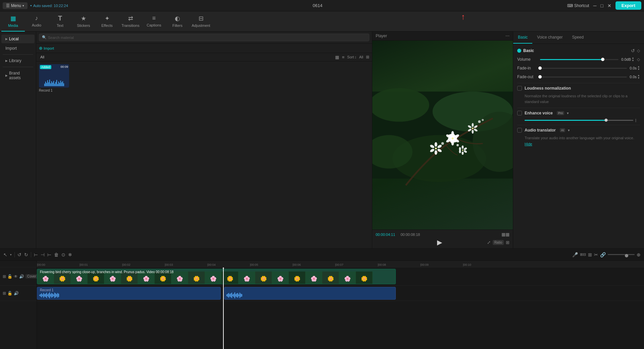  What do you see at coordinates (18, 61) in the screenshot?
I see `sidebar-item-library: ▶ Library` at bounding box center [18, 61].